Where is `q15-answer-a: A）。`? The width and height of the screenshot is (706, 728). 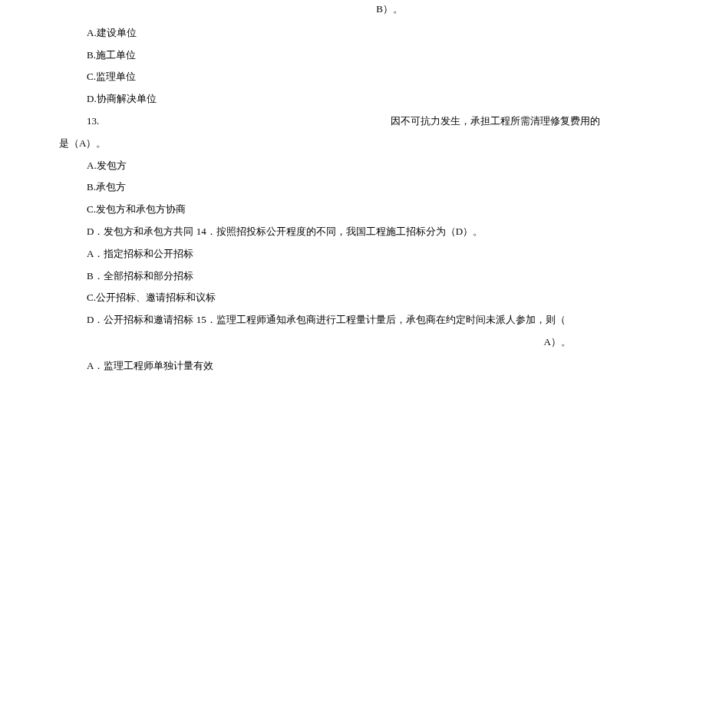 q15-answer-a: A）。 is located at coordinates (353, 342).